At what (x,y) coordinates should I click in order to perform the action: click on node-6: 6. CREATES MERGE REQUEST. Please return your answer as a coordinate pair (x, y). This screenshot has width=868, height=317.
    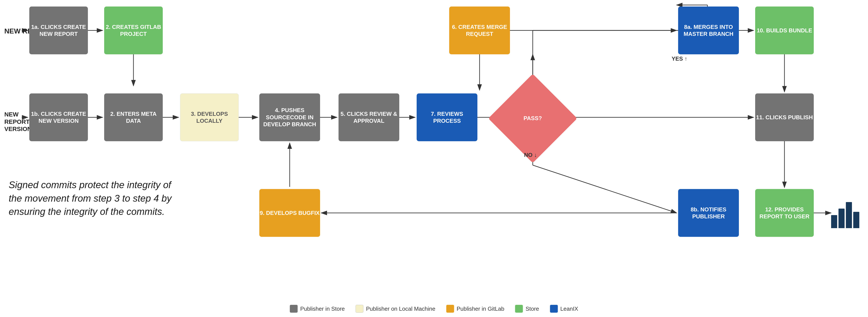
    Looking at the image, I should click on (479, 30).